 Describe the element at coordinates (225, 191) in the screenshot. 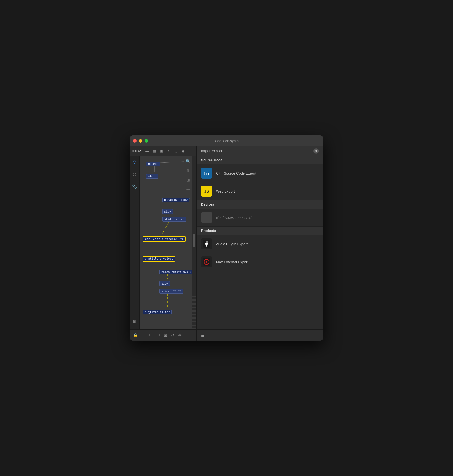

I see `web-export-label: Web Export` at that location.